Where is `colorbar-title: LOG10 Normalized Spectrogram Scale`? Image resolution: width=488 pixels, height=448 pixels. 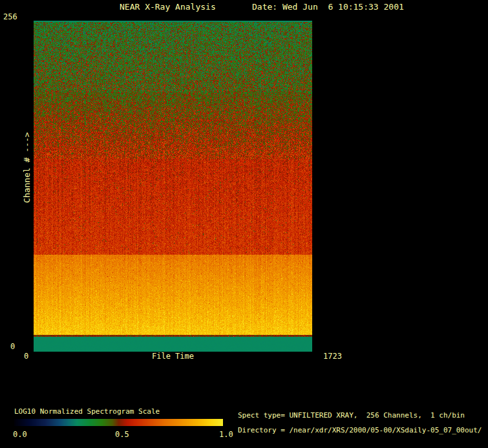
colorbar-title: LOG10 Normalized Spectrogram Scale is located at coordinates (87, 412).